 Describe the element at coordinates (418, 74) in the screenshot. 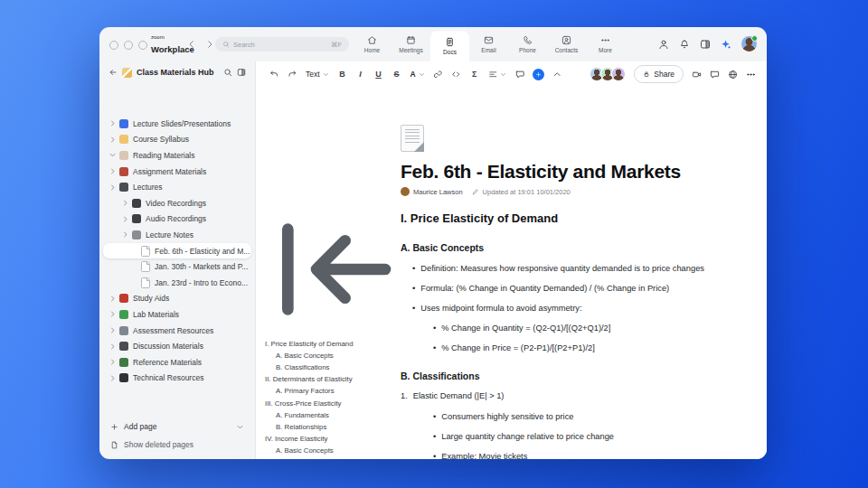

I see `text-color-dropdown: A` at that location.